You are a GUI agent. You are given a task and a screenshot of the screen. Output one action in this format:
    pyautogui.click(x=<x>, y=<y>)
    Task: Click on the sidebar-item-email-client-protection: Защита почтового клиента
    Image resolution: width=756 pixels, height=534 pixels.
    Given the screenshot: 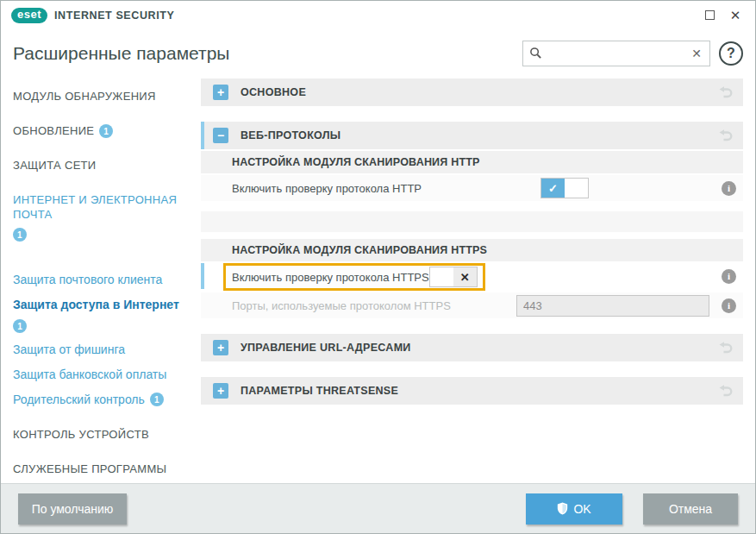 What is the action you would take?
    pyautogui.click(x=103, y=280)
    